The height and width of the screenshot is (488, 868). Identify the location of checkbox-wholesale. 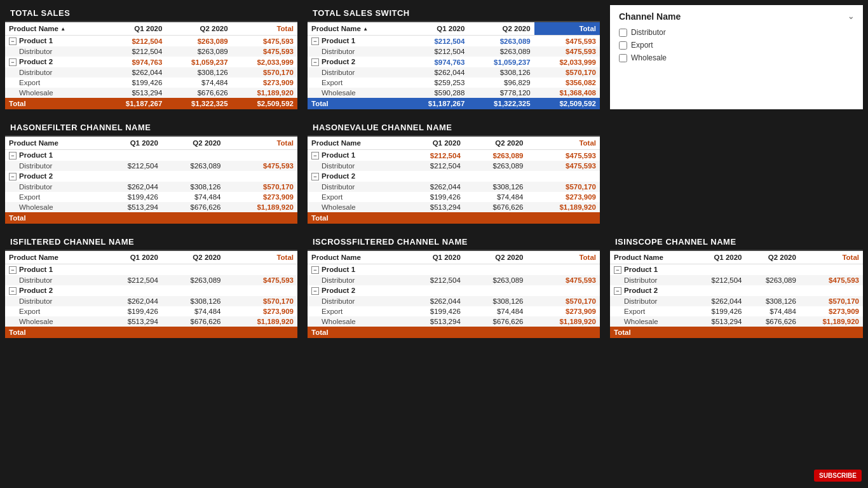
(623, 58).